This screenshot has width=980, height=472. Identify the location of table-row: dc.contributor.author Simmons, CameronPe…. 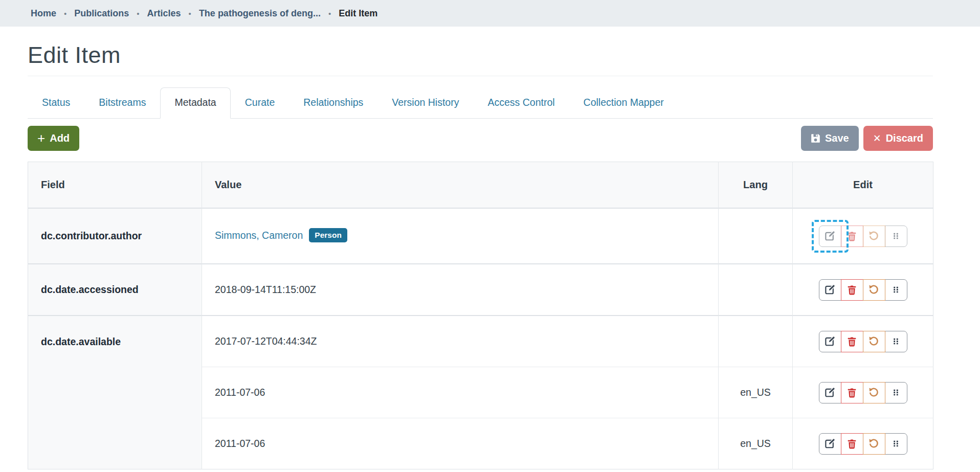
(481, 236).